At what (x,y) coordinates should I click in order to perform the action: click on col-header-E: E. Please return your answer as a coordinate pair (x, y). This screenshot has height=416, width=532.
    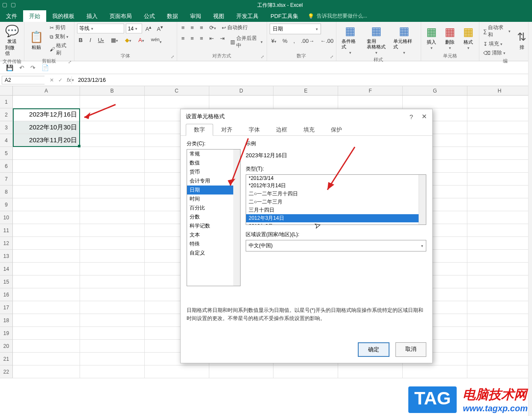
    Looking at the image, I should click on (306, 91).